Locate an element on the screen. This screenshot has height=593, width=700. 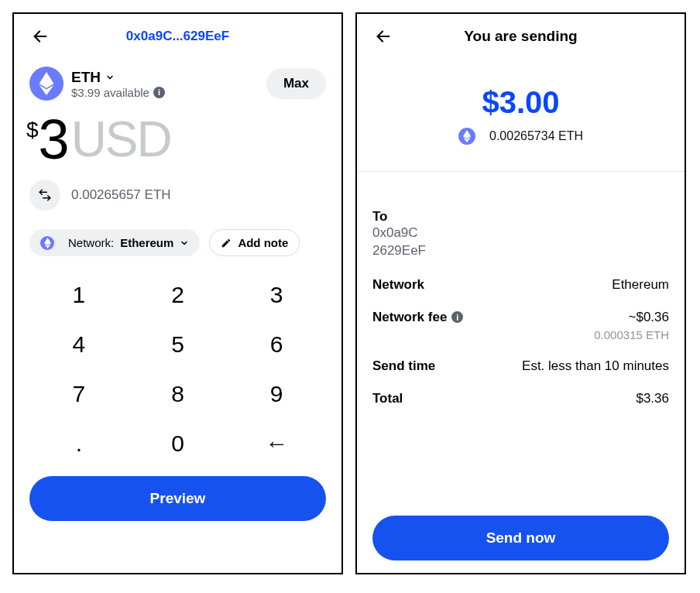
keypad-6: 6 is located at coordinates (276, 344).